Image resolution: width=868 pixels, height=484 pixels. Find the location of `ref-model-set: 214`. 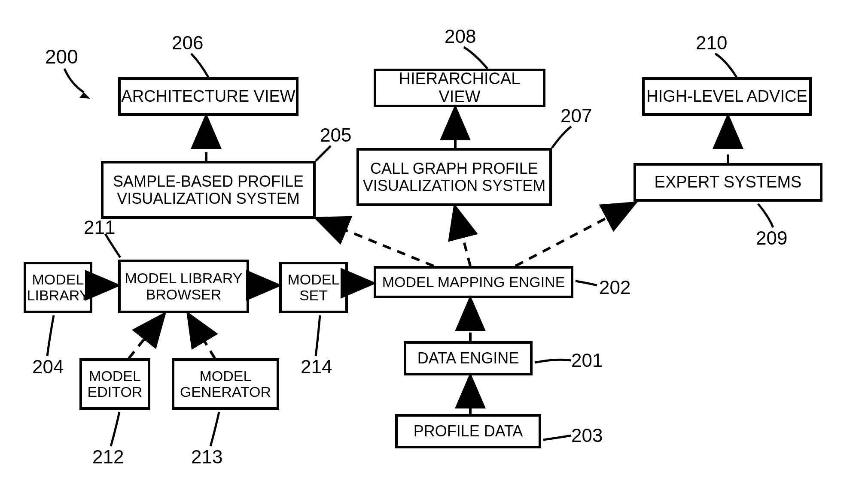

ref-model-set: 214 is located at coordinates (316, 367).